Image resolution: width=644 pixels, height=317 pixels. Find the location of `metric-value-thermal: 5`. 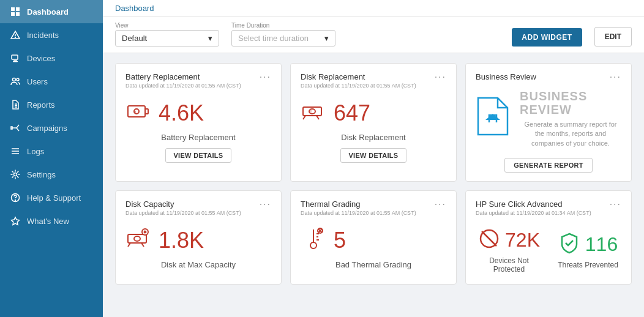

metric-value-thermal: 5 is located at coordinates (340, 241).